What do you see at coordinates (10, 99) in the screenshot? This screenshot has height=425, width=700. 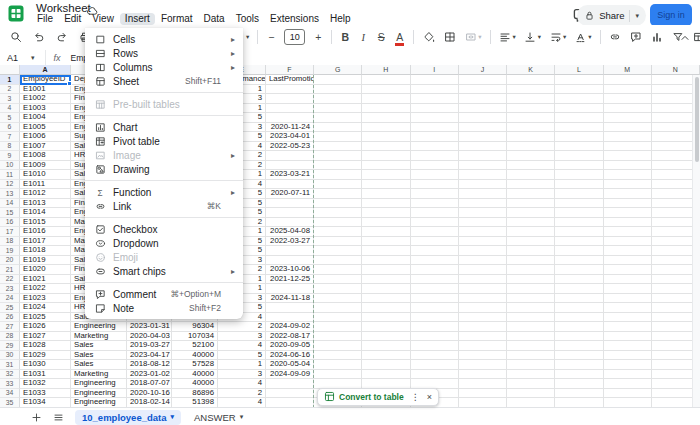 I see `row-header-3: 3` at bounding box center [10, 99].